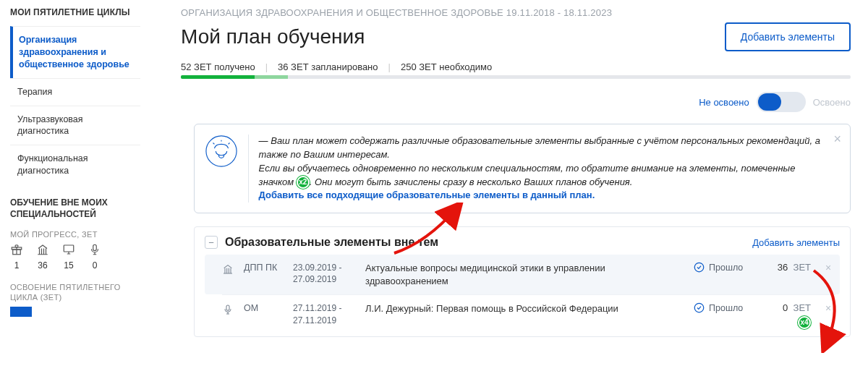 This screenshot has width=868, height=379. Describe the element at coordinates (516, 13) in the screenshot. I see `breadcrumb: ОРГАНИЗАЦИЯ ЗДРАВООХРАНЕНИЯ И ОБЩЕСТВЕНН…` at that location.